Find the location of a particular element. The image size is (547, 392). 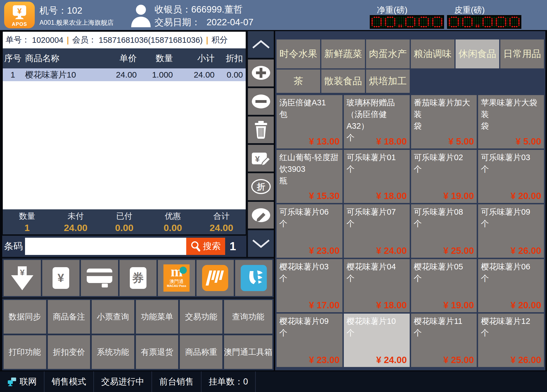

product-card: 玻璃杯附赠品（汤臣倍健A32） 个 ¥ 18.00 is located at coordinates (377, 122).